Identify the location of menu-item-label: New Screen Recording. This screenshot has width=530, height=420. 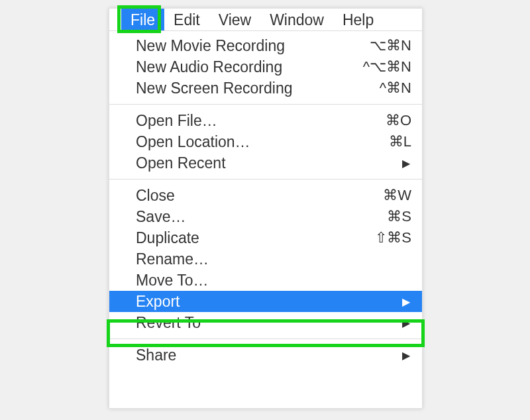
(258, 89).